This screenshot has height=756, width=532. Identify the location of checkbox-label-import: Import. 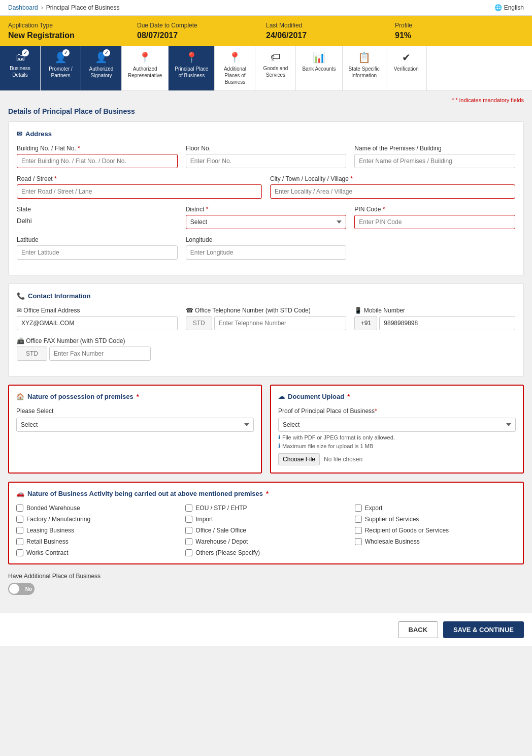
(204, 519).